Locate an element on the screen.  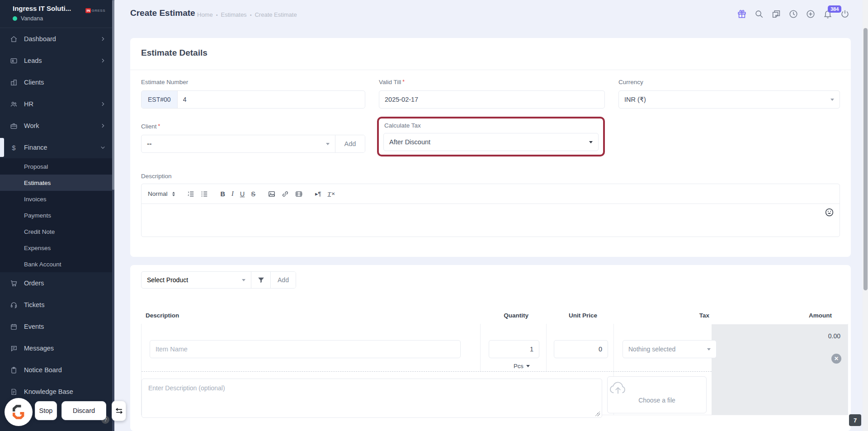
calculate-tax-label: Calculate Tax is located at coordinates (402, 126).